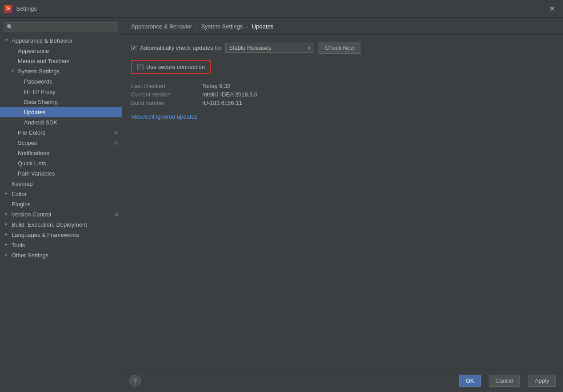  I want to click on build-number-value: IU-183.6156.11, so click(222, 103).